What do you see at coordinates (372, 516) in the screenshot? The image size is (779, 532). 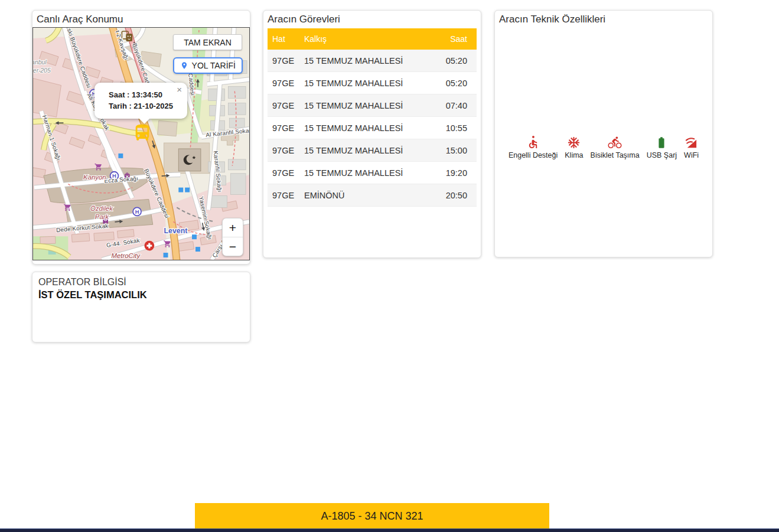 I see `vehicle-plate-label: A-1805 - 34 NCN 321` at bounding box center [372, 516].